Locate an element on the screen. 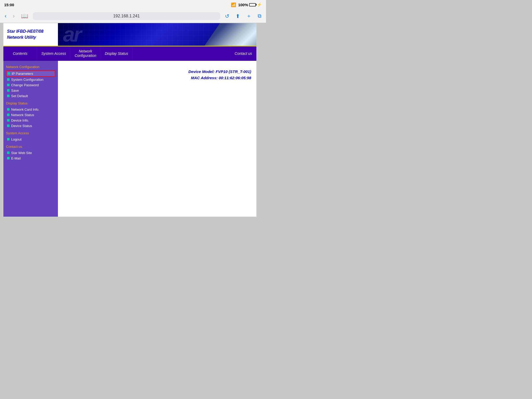 Image resolution: width=532 pixels, height=399 pixels. sidebar-item-set-default: Set Default is located at coordinates (31, 96).